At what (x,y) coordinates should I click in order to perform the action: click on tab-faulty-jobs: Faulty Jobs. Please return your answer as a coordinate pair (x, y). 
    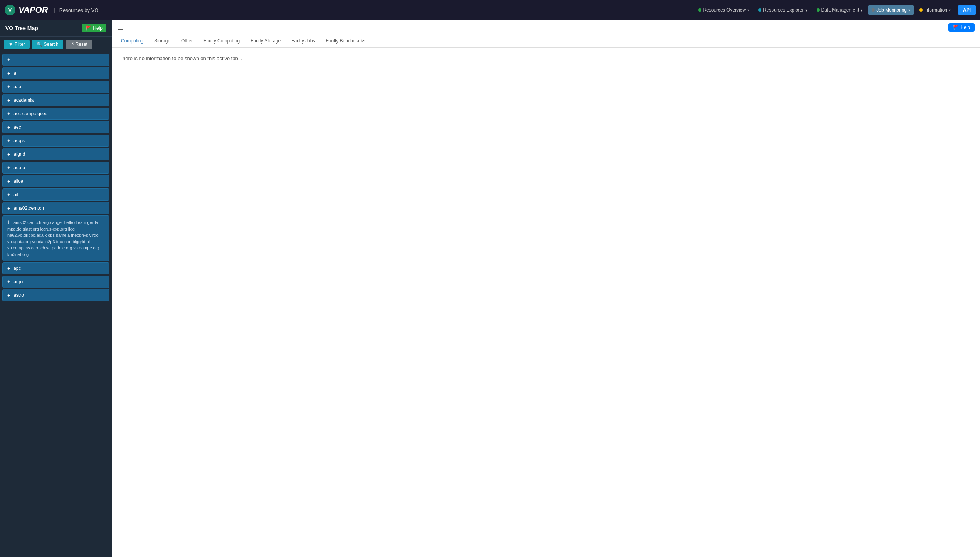
    Looking at the image, I should click on (303, 41).